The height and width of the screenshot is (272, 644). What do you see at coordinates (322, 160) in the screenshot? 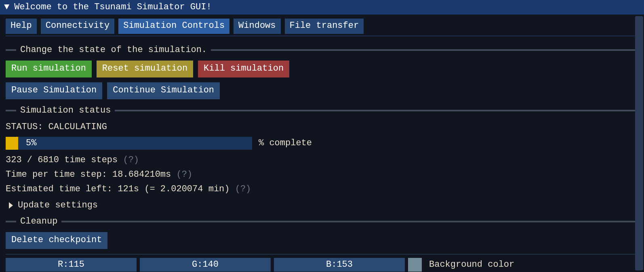
I see `time-steps-line: 323 / 6810 time steps (?)` at bounding box center [322, 160].